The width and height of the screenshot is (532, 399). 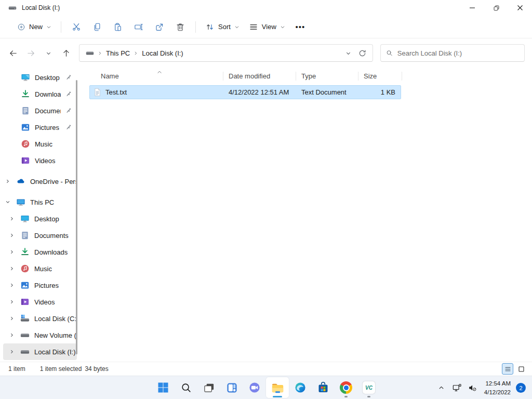 What do you see at coordinates (40, 235) in the screenshot?
I see `sidebar-item-pc-documents: Documents` at bounding box center [40, 235].